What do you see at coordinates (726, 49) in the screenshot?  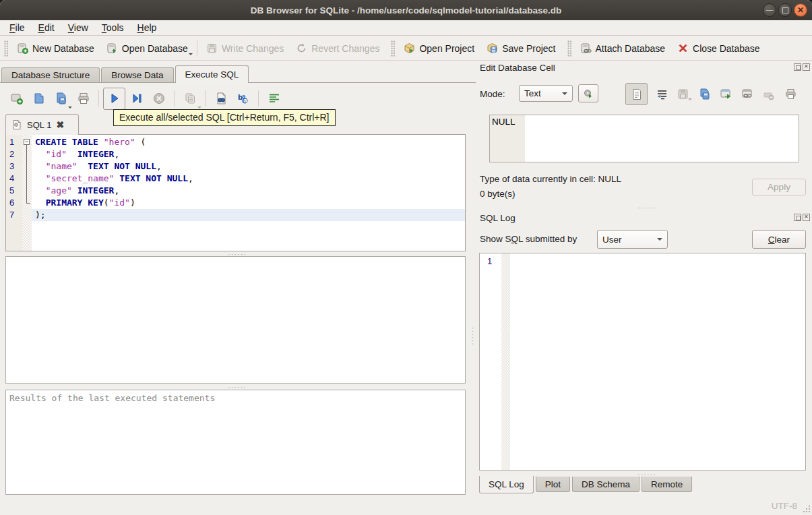 I see `close-database-label: Close Database` at bounding box center [726, 49].